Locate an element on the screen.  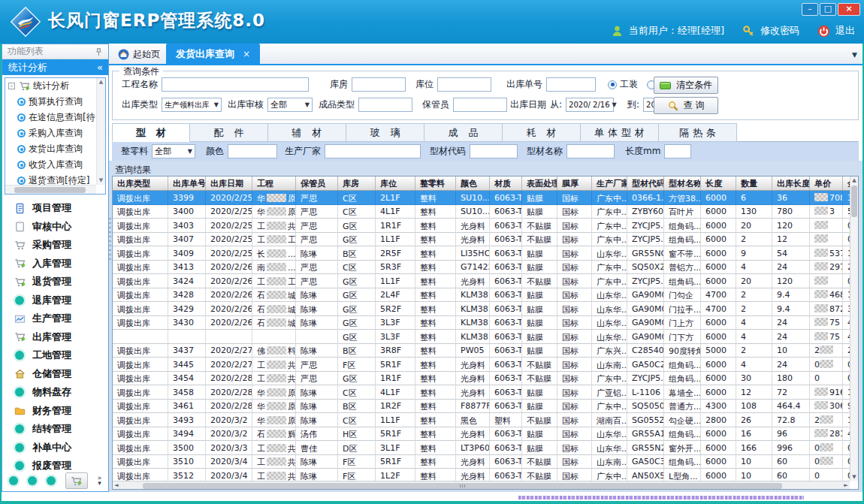
column-header: 数量 is located at coordinates (754, 183).